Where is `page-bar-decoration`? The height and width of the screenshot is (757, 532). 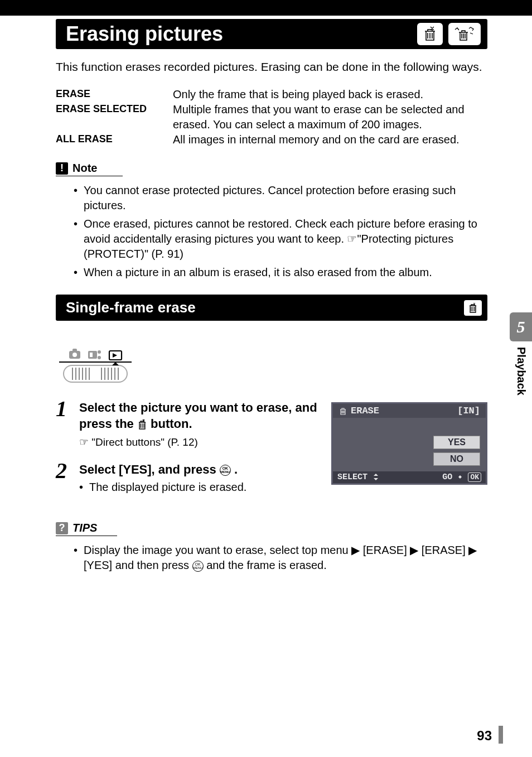
page-bar-decoration is located at coordinates (501, 735).